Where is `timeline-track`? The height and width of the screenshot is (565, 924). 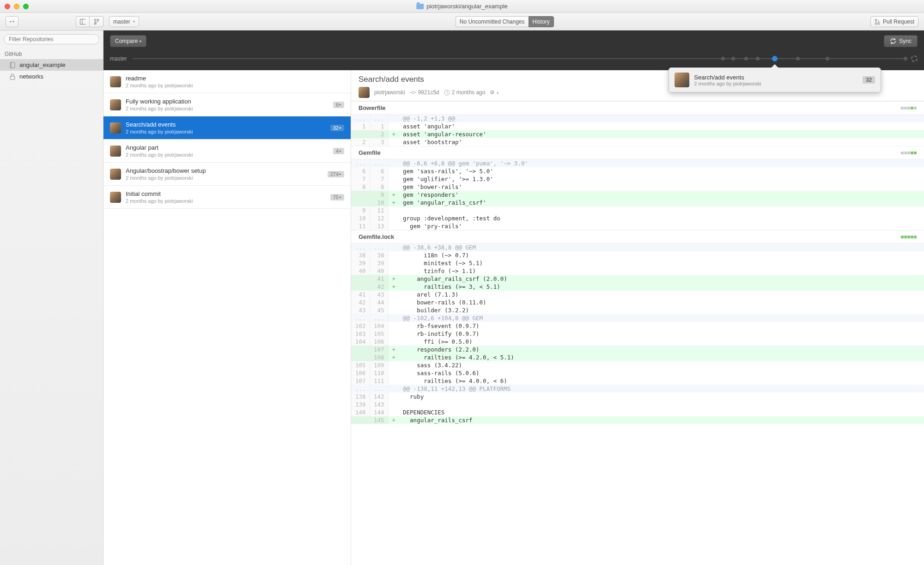 timeline-track is located at coordinates (519, 59).